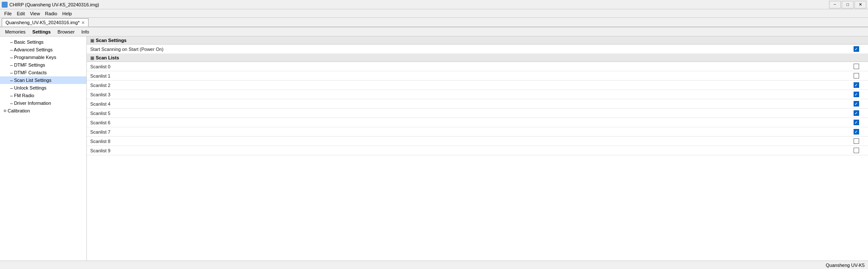 The width and height of the screenshot is (868, 269). I want to click on sidebar-label-dtmf-settings: – DTMF Settings, so click(28, 65).